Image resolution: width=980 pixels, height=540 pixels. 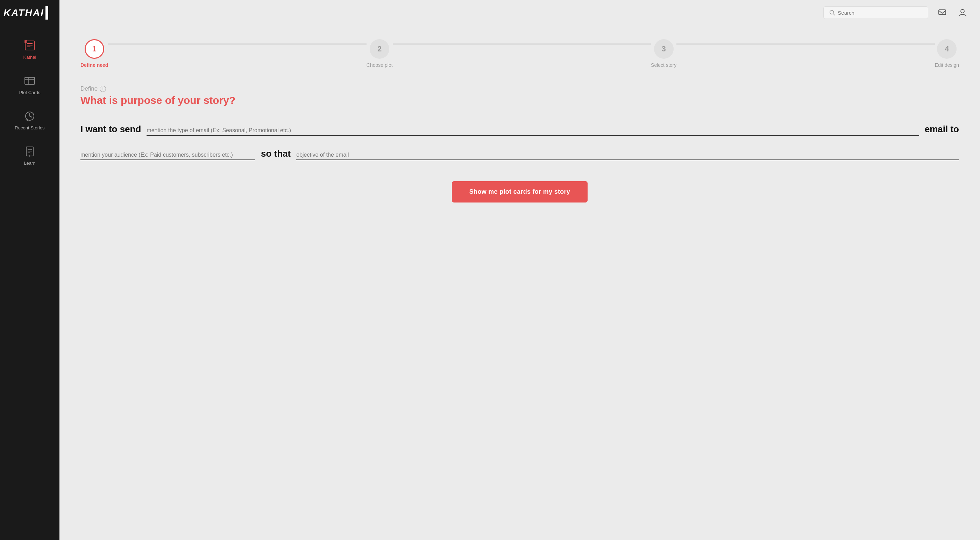 What do you see at coordinates (880, 13) in the screenshot?
I see `search-input` at bounding box center [880, 13].